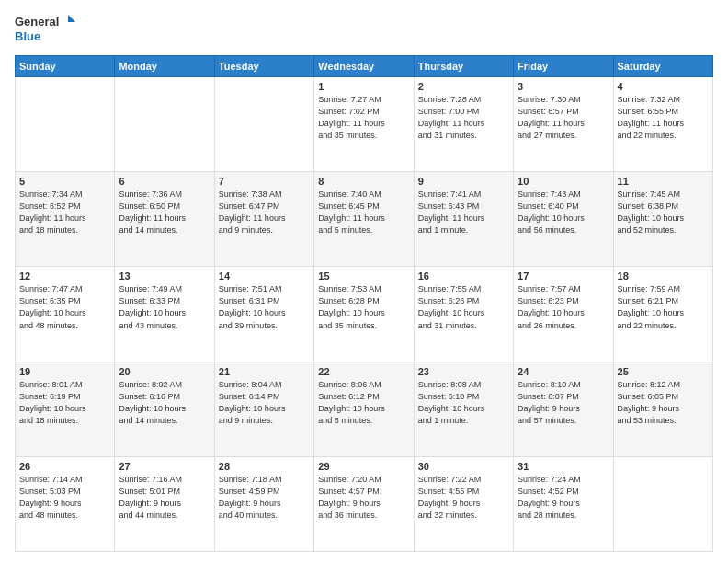 The width and height of the screenshot is (728, 563). Describe the element at coordinates (264, 66) in the screenshot. I see `weekday-header-tuesday: Tuesday` at that location.